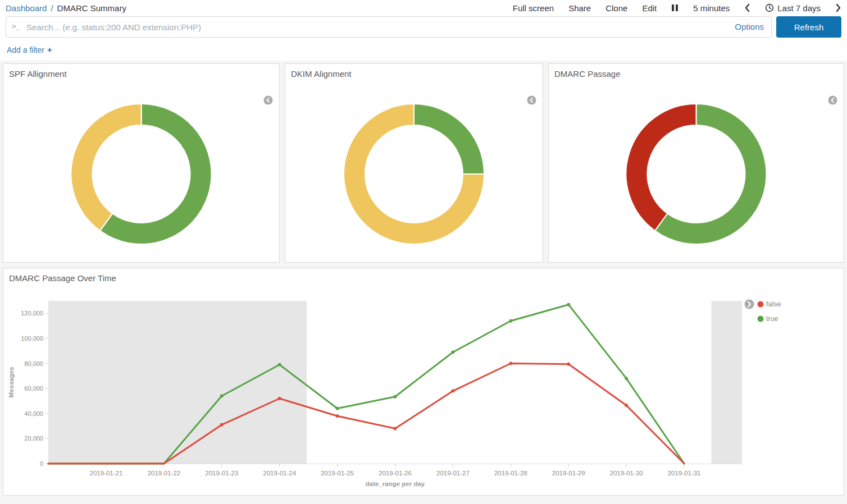 The width and height of the screenshot is (847, 504). I want to click on legend-label: false, so click(773, 304).